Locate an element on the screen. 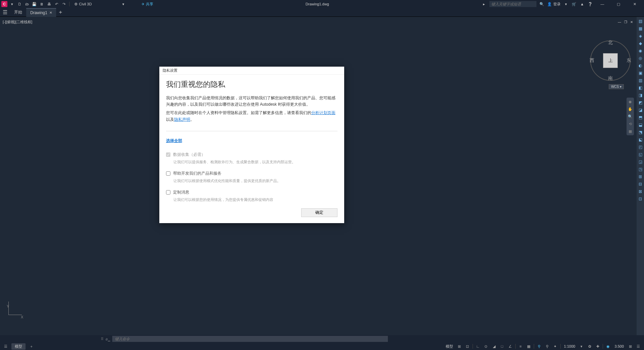 The height and width of the screenshot is (350, 644). isodraft-icon: ◢ is located at coordinates (494, 346).